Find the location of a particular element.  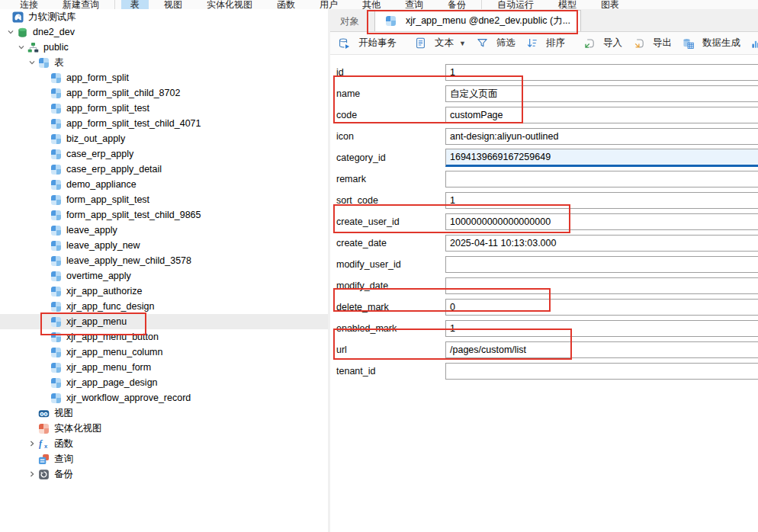

tree-item-label: 表 is located at coordinates (59, 62).